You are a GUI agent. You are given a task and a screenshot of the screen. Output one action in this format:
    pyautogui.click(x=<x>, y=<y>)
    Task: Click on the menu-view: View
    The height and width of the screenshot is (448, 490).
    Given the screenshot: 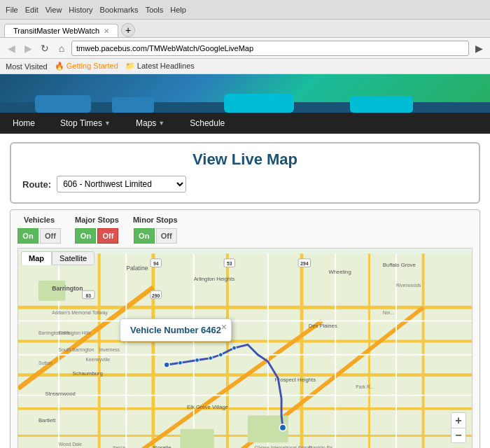 What is the action you would take?
    pyautogui.click(x=54, y=10)
    